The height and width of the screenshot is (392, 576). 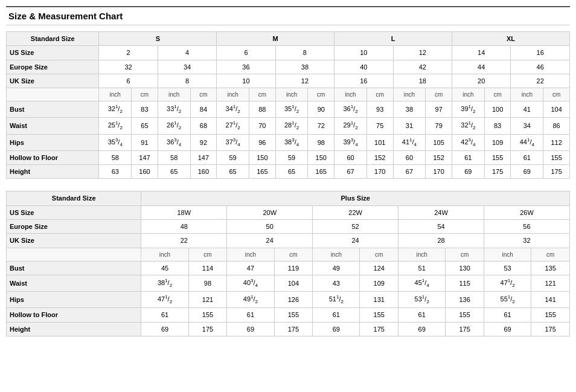 What do you see at coordinates (304, 53) in the screenshot?
I see `us-8: 8` at bounding box center [304, 53].